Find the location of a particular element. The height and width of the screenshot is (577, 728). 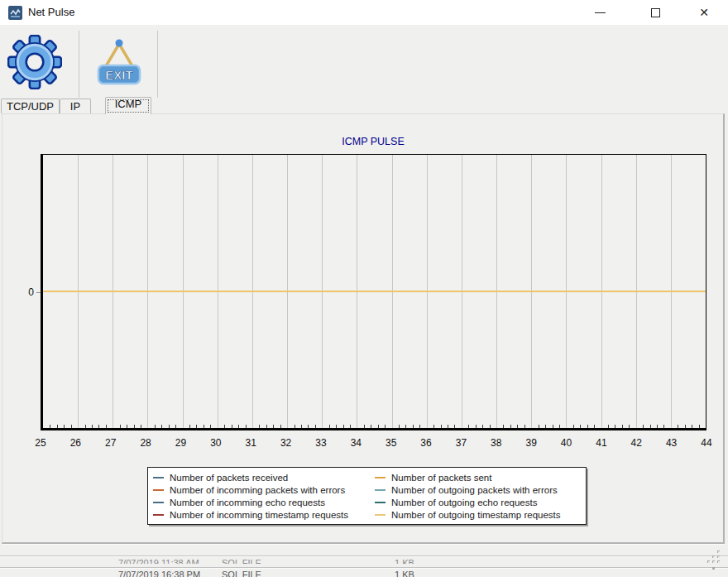

legend-item: Number of outgoing packets with errors is located at coordinates (480, 490).